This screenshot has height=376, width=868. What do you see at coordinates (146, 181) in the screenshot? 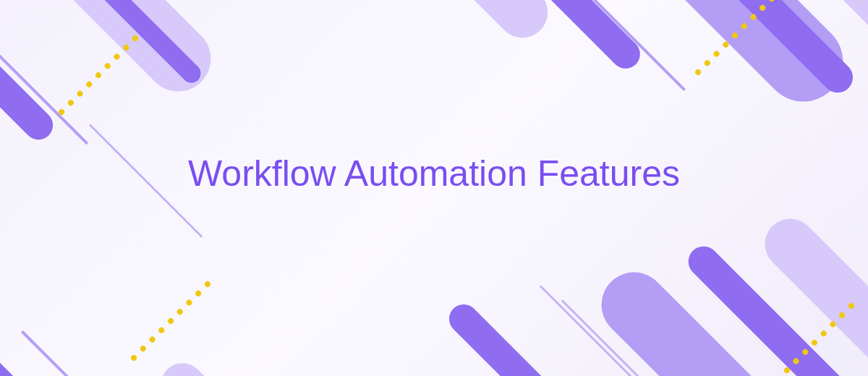
I see `decor-line` at bounding box center [146, 181].